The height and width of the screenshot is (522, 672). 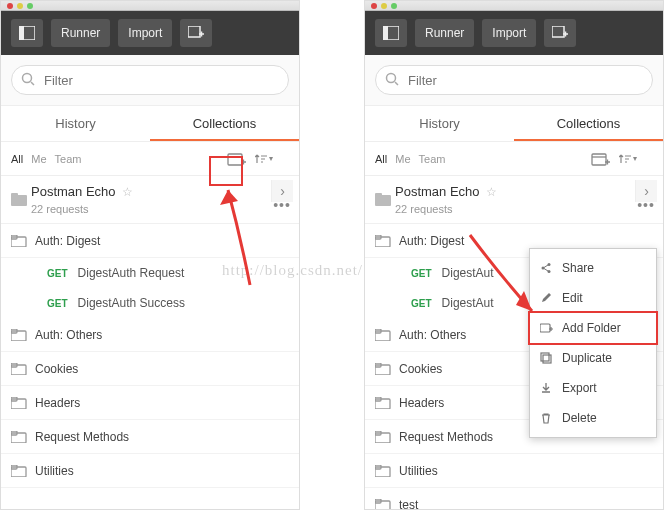 I want to click on folder-row: Headers, so click(x=150, y=403).